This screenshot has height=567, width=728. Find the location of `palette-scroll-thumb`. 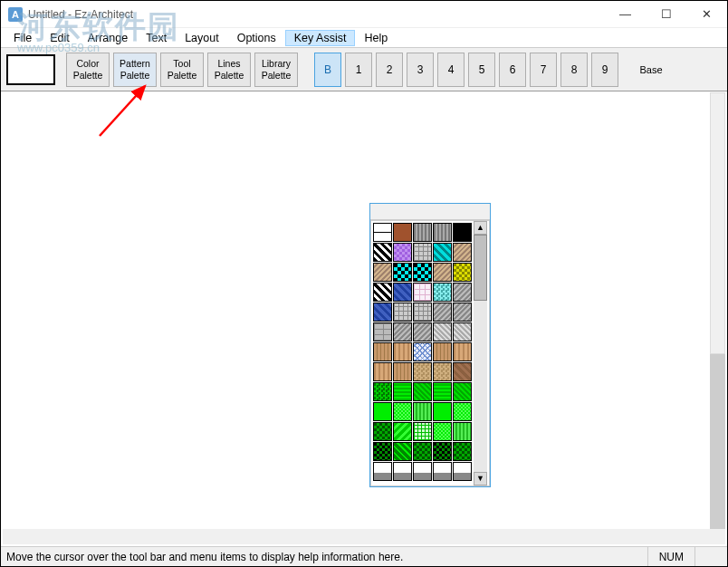

palette-scroll-thumb is located at coordinates (480, 268).